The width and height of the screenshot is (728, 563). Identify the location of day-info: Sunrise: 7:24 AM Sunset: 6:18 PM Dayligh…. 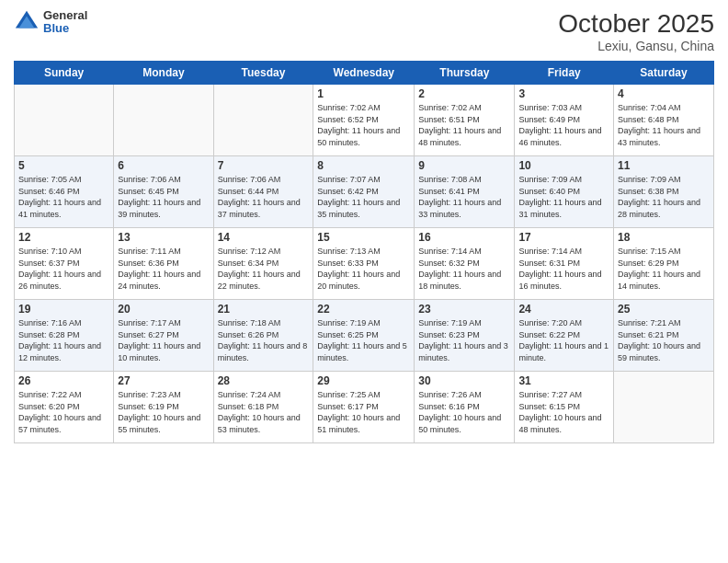
(264, 412).